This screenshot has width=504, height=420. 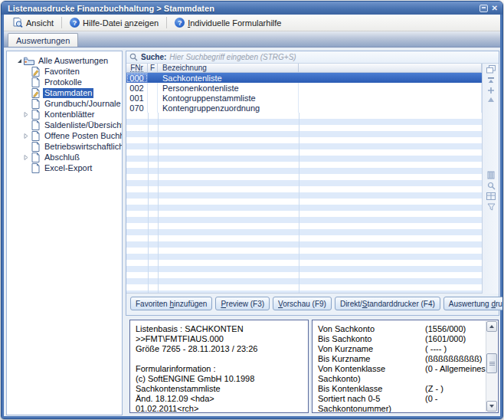 I want to click on table-row: 070 Kontengruppenzuordnung, so click(x=304, y=107).